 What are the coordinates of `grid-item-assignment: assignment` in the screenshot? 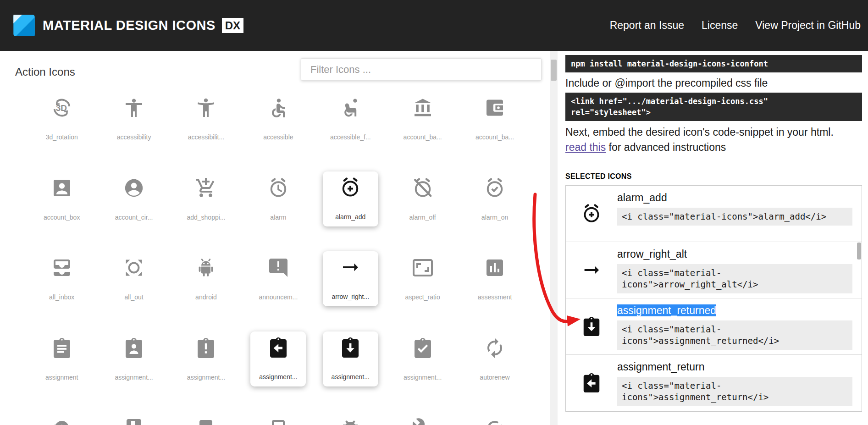 It's located at (61, 370).